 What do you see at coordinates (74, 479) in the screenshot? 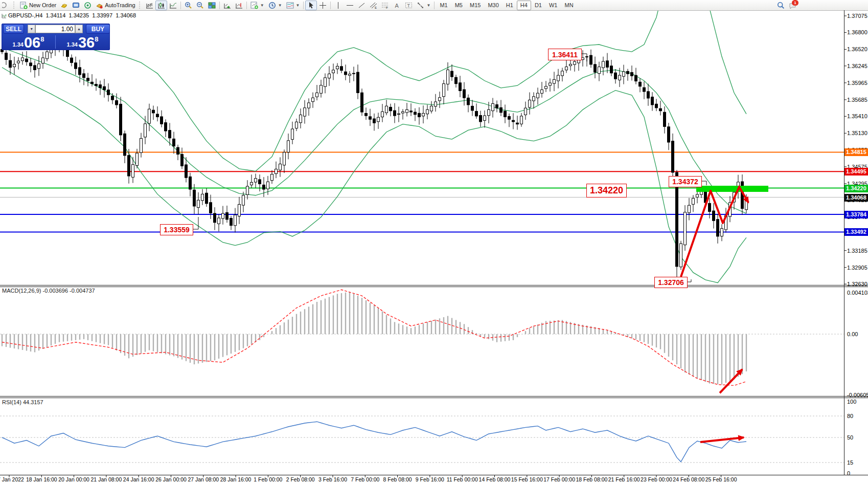
I see `time-tick: 20 Jan 00:00` at bounding box center [74, 479].